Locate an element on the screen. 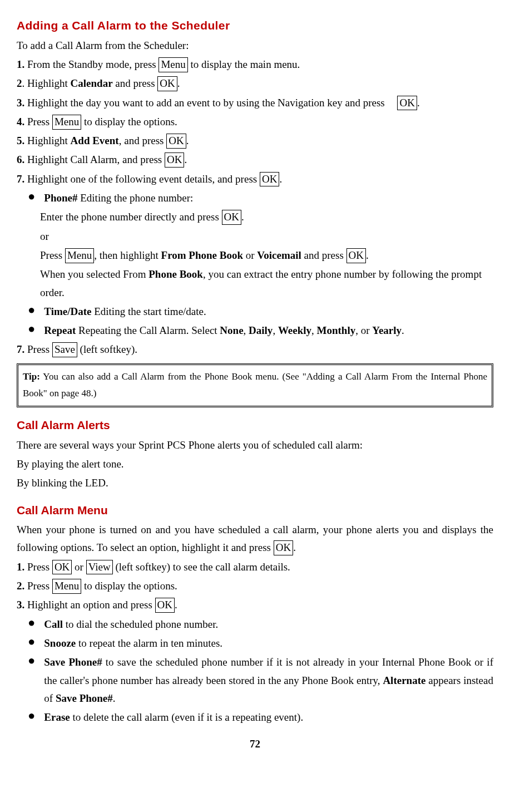  bullet-snooze: ● Snooze to repeat the alarm in ten minu… is located at coordinates (255, 643).